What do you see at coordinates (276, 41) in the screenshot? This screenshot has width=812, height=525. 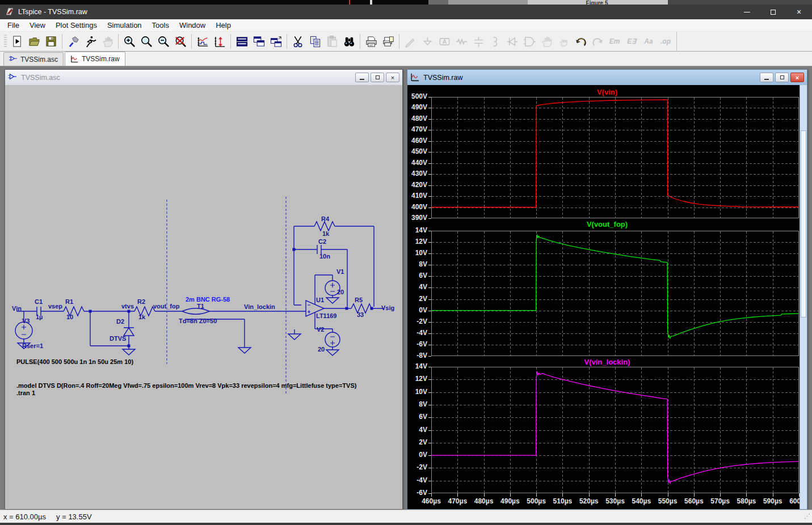 I see `restore-windows-icon` at bounding box center [276, 41].